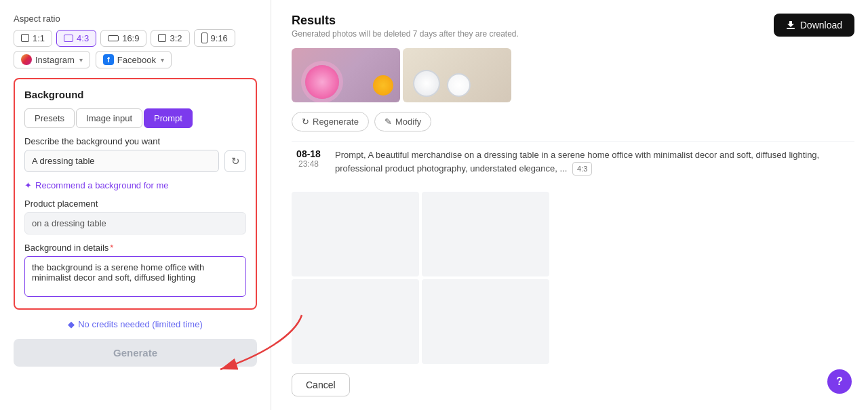  Describe the element at coordinates (309, 159) in the screenshot. I see `history-date: 08-18 23:48` at that location.